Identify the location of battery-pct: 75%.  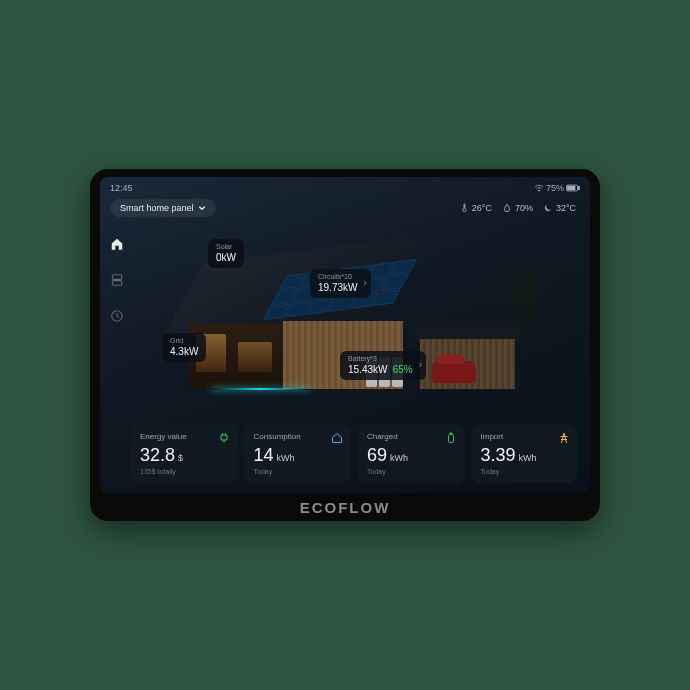
(555, 188).